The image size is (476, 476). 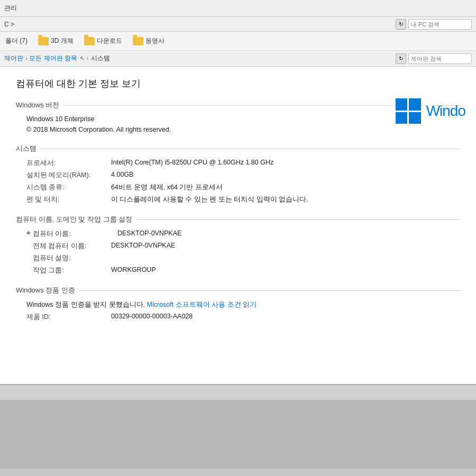 I want to click on copyright-row: © 2018 Microsoft Corporation. All rights…, so click(x=238, y=130).